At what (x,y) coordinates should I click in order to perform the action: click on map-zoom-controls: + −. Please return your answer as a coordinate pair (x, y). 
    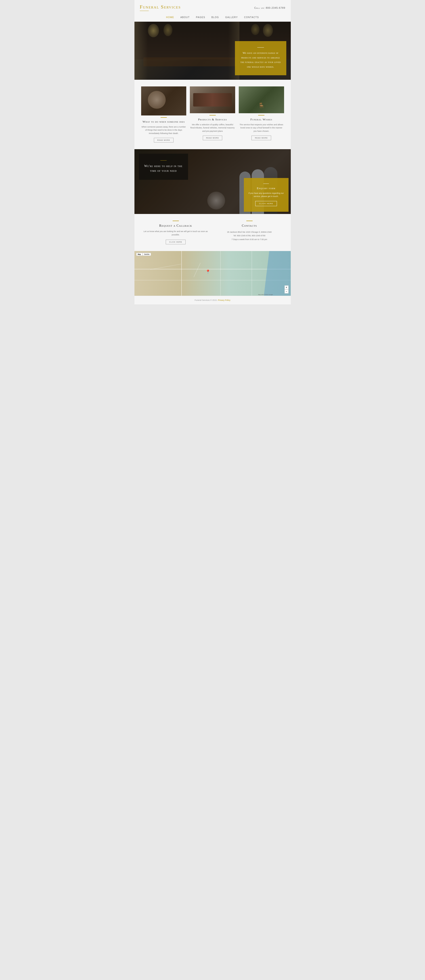
    Looking at the image, I should click on (287, 289).